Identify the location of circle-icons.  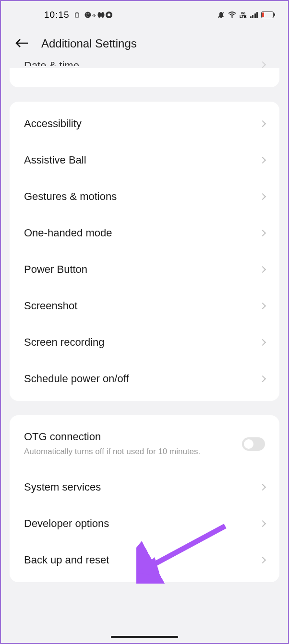
(99, 15).